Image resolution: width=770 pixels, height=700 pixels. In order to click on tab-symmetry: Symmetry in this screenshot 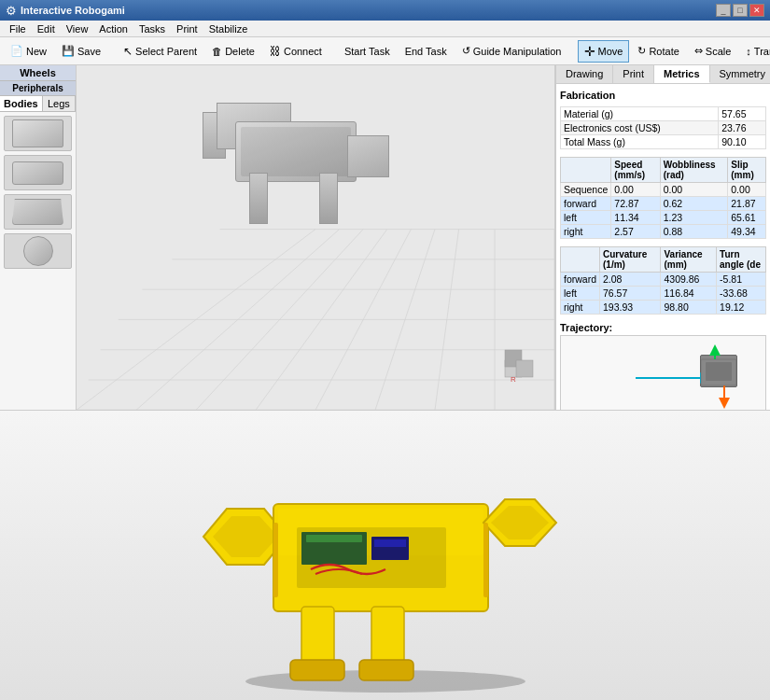, I will do `click(740, 75)`.